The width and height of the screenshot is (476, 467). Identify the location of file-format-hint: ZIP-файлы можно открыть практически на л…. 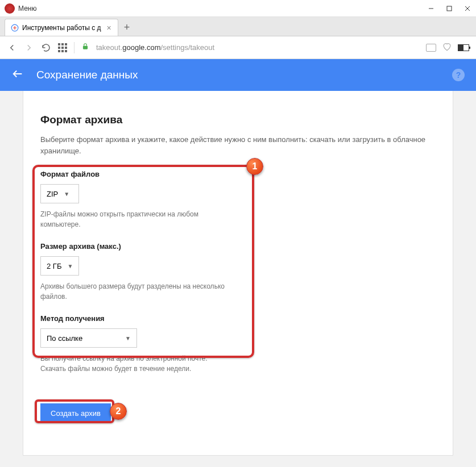
(137, 219).